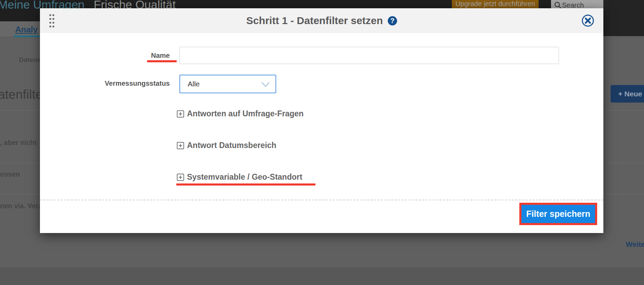 The height and width of the screenshot is (285, 644). What do you see at coordinates (105, 56) in the screenshot?
I see `name-label: Name` at bounding box center [105, 56].